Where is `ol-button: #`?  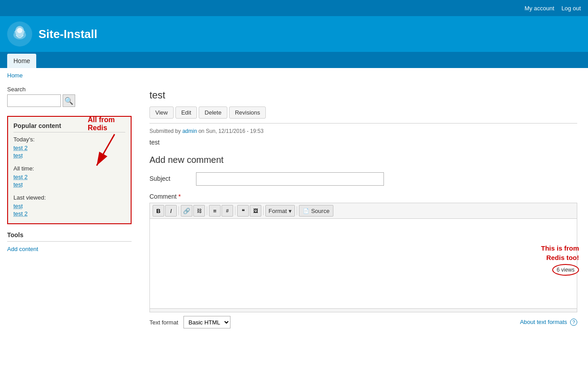
ol-button: # is located at coordinates (227, 211).